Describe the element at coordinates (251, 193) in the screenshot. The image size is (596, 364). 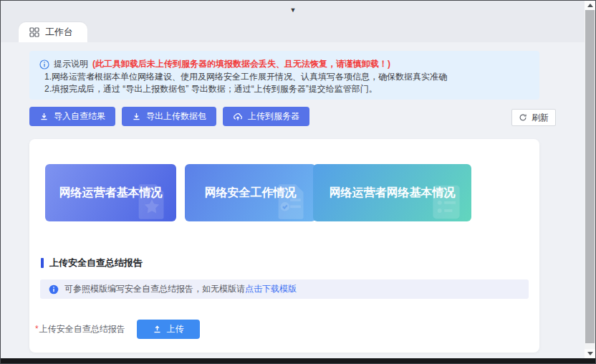
I see `card-security-work-info: 网络安全工作情况` at that location.